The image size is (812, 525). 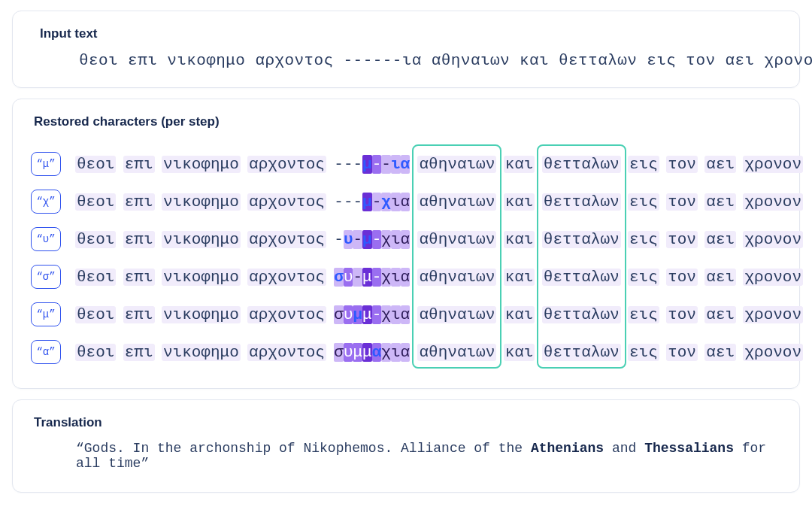 I want to click on restored-cluster: συμμαχια, so click(x=371, y=352).